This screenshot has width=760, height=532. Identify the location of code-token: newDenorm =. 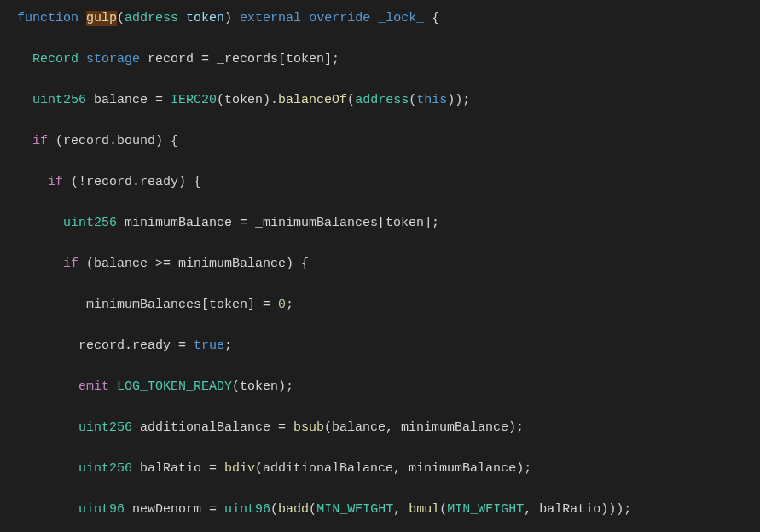
(174, 510).